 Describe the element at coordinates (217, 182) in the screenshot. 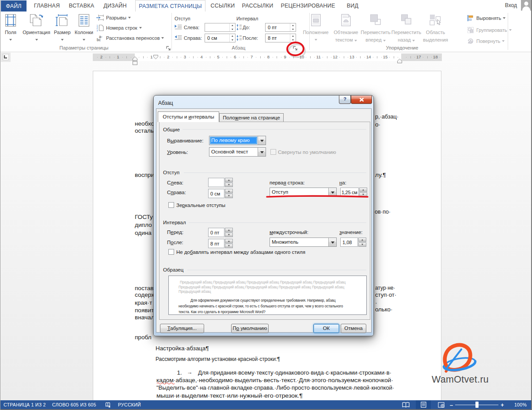

I see `indent-left-value` at that location.